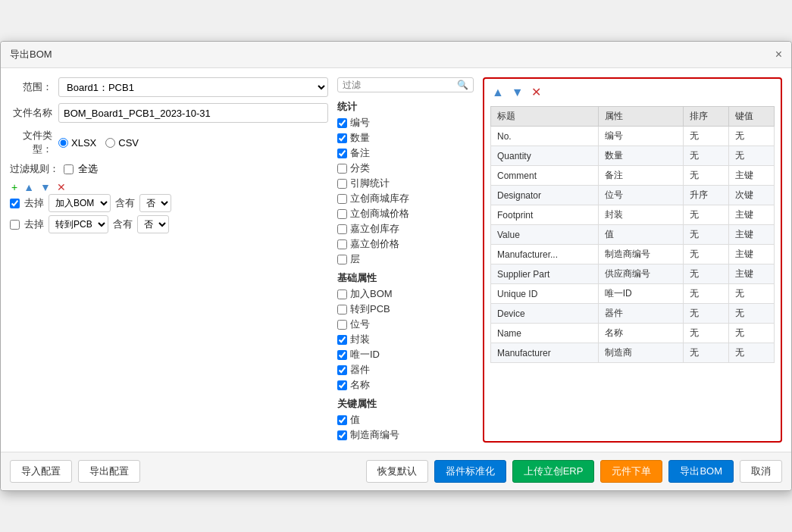 This screenshot has height=532, width=792. What do you see at coordinates (405, 324) in the screenshot?
I see `base-item-2: 位号` at bounding box center [405, 324].